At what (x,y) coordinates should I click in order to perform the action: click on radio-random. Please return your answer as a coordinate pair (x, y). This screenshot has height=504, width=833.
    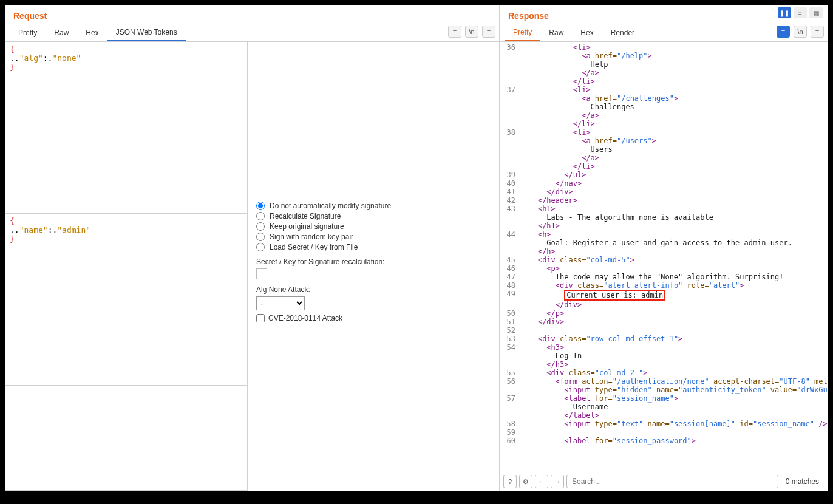
    Looking at the image, I should click on (260, 237).